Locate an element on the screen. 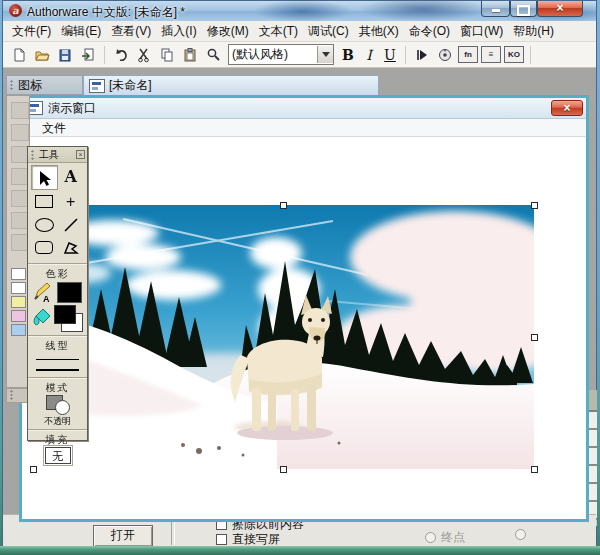  tools-palette: 工具 × A + 色彩 A 线型 is located at coordinates (58, 294).